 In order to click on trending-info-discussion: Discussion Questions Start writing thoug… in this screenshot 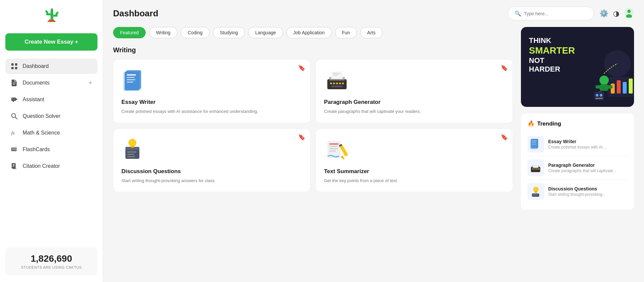, I will do `click(588, 191)`.